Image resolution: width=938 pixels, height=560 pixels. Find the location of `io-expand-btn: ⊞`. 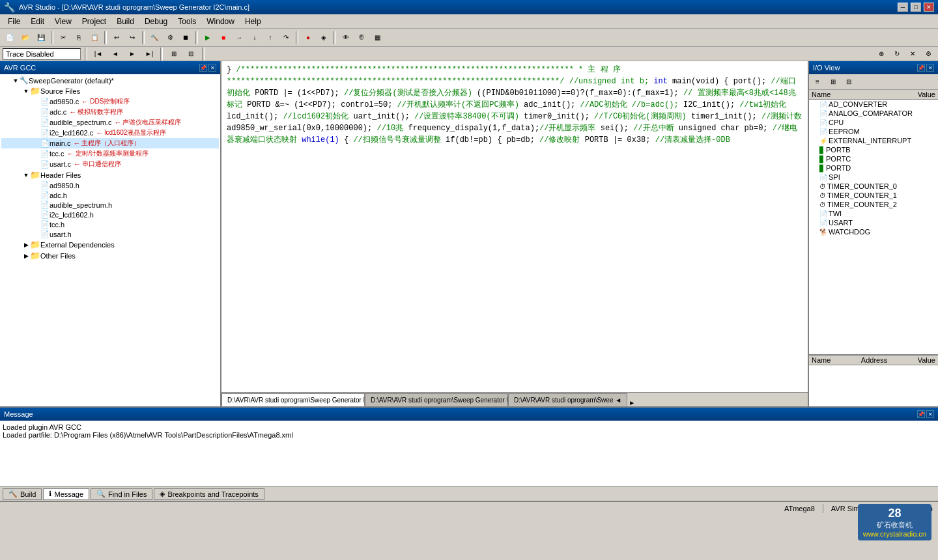

io-expand-btn: ⊞ is located at coordinates (833, 82).